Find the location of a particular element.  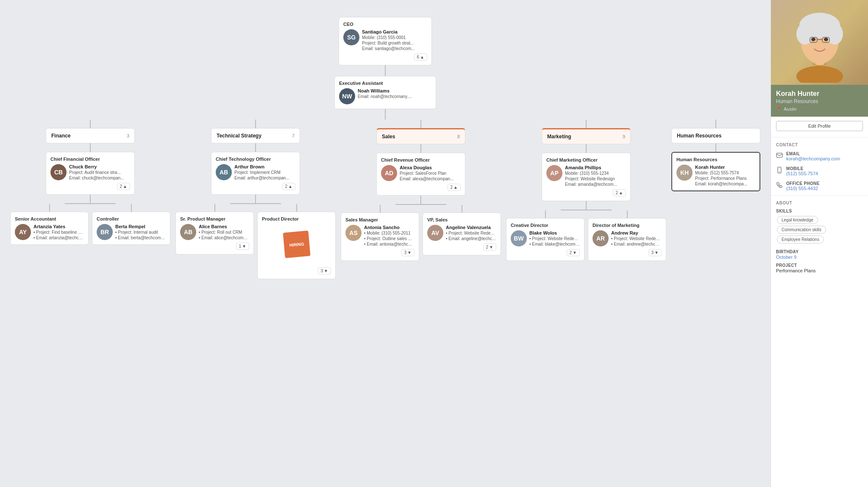

hiring-badge-container: HIRING is located at coordinates (297, 244).